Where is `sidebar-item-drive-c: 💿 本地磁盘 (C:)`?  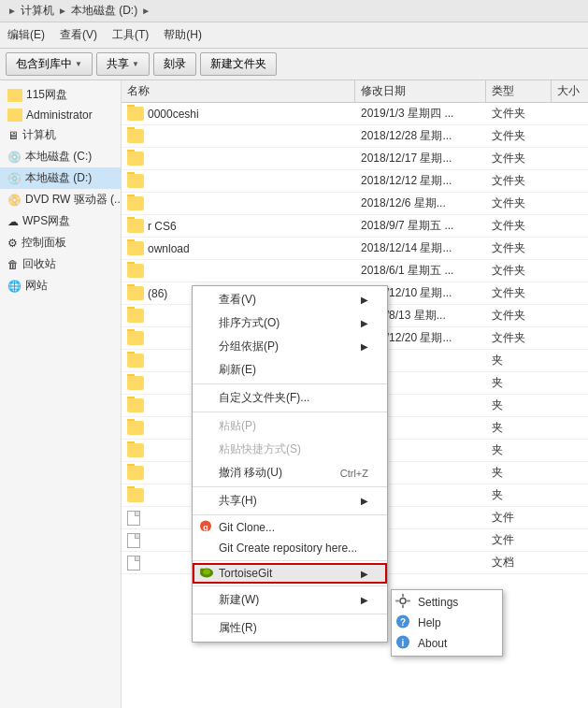 sidebar-item-drive-c: 💿 本地磁盘 (C:) is located at coordinates (60, 157).